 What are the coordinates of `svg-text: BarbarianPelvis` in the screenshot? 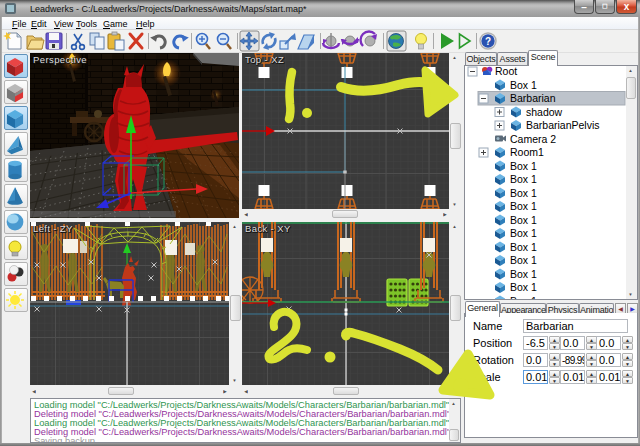 It's located at (563, 125).